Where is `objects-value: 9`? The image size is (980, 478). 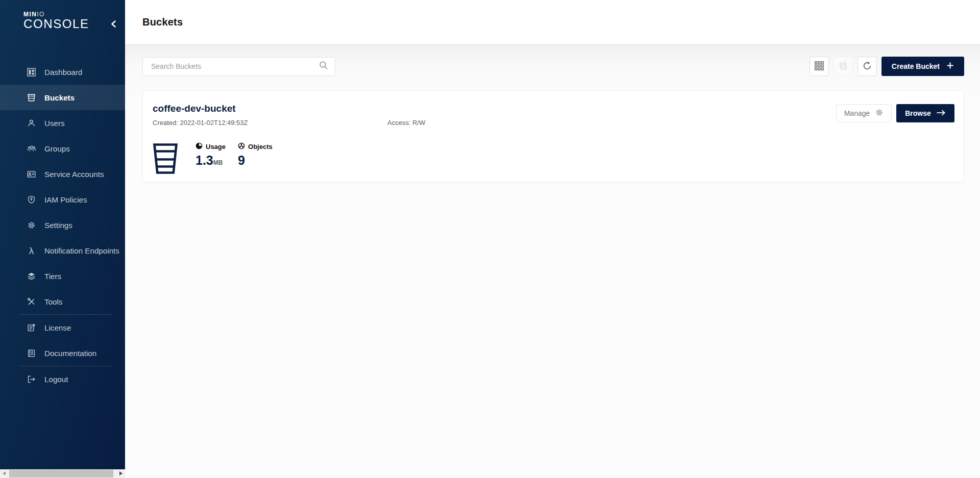
objects-value: 9 is located at coordinates (255, 160).